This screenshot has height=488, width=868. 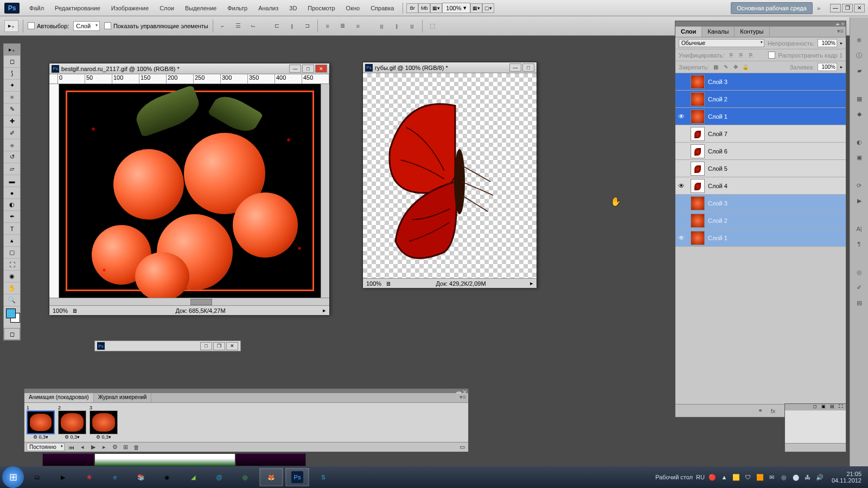 What do you see at coordinates (772, 477) in the screenshot?
I see `tray-icon: ✉` at bounding box center [772, 477].